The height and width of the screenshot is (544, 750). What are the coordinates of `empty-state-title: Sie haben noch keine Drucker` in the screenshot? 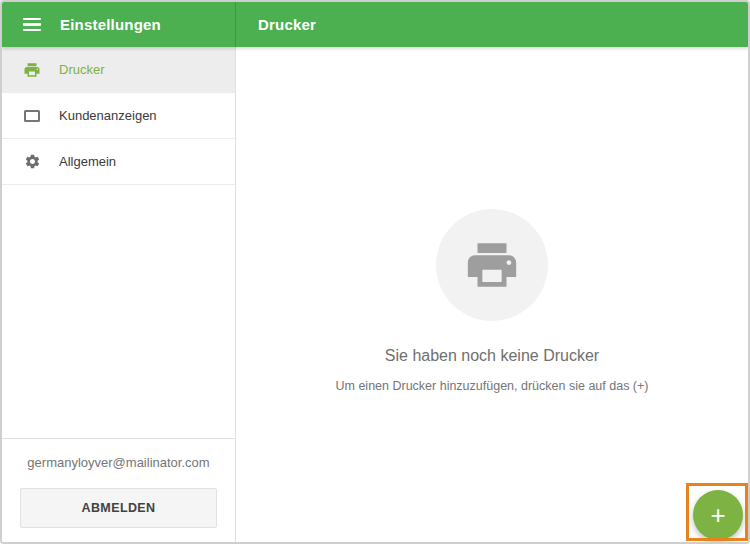 It's located at (492, 356).